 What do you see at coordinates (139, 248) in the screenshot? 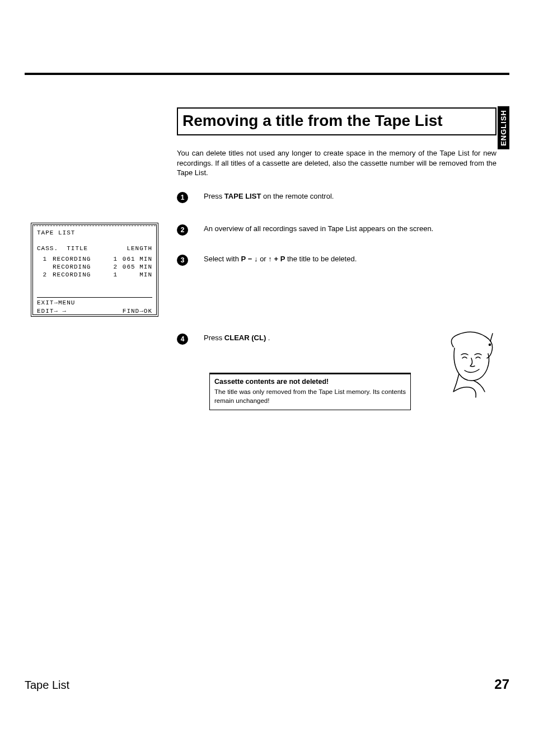
I see `col-length: LENGTH` at bounding box center [139, 248].